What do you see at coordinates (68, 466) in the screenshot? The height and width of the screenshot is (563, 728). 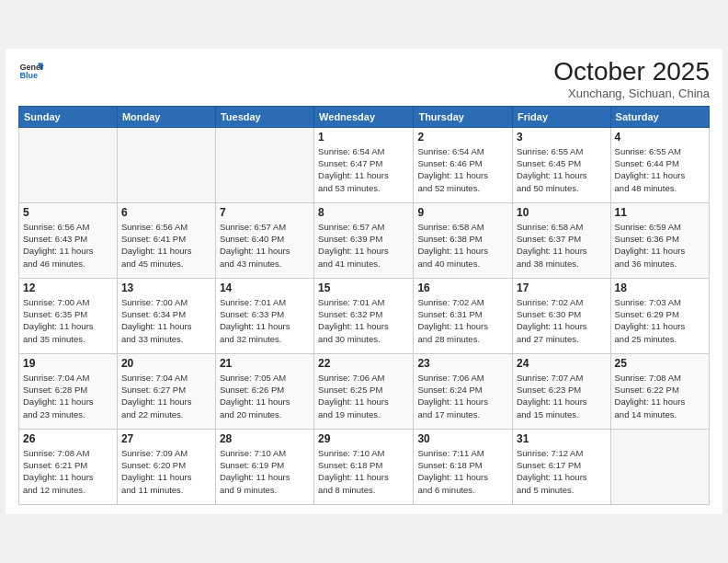 I see `calendar-day-cell: 26Sunrise: 7:08 AM Sunset: 6:21 PM Dayli…` at bounding box center [68, 466].